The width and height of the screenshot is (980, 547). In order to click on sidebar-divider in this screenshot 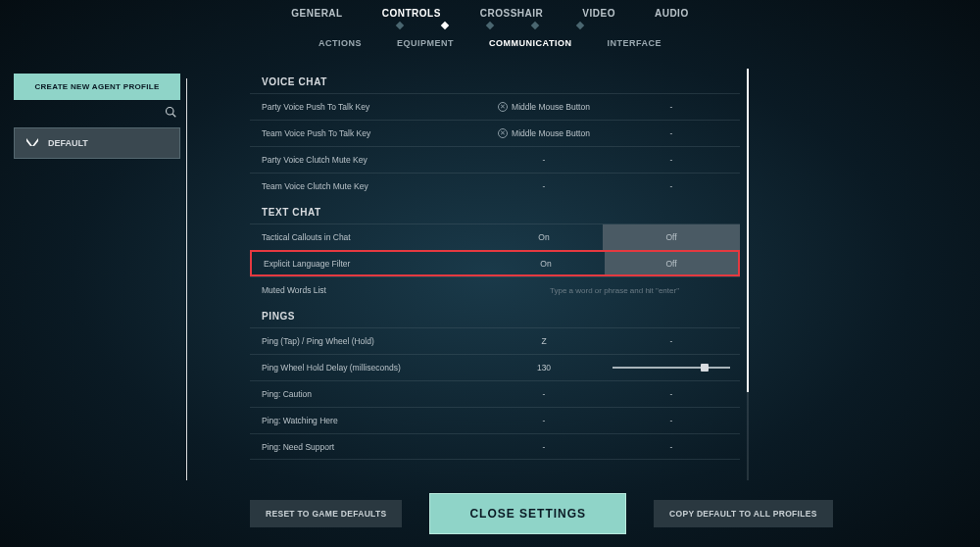, I will do `click(186, 279)`.